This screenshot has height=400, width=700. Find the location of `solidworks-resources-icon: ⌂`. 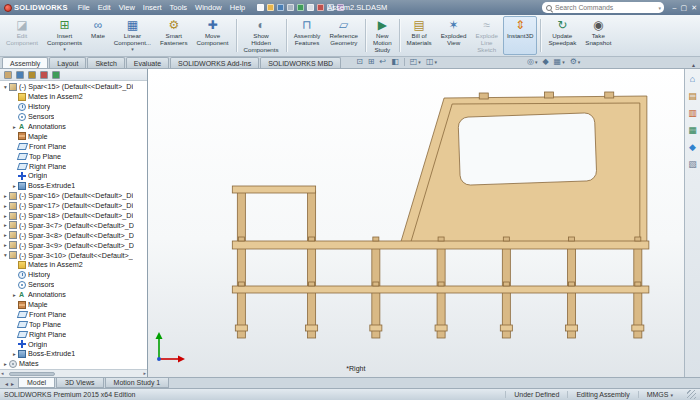

solidworks-resources-icon: ⌂ is located at coordinates (692, 79).